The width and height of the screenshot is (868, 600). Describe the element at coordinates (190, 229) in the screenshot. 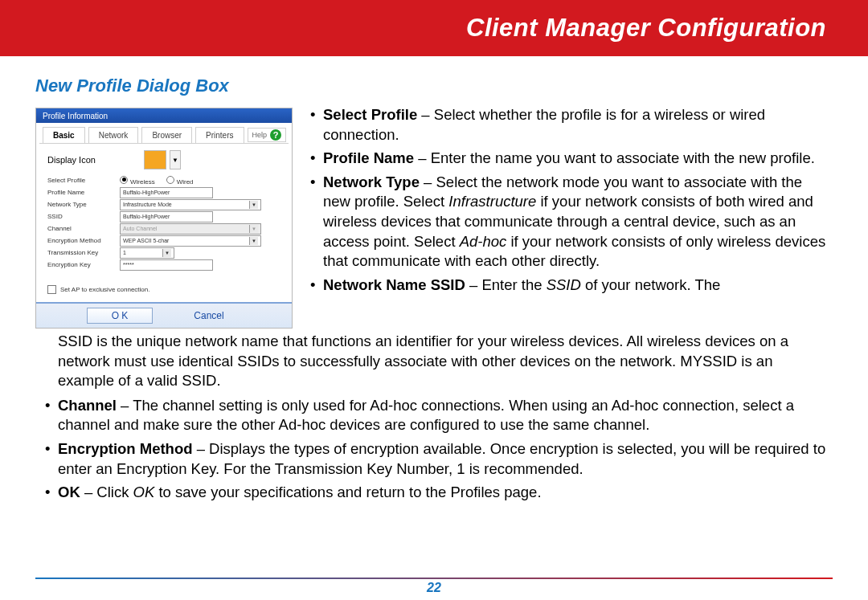

I see `select-channel: Auto Channel ▼` at that location.